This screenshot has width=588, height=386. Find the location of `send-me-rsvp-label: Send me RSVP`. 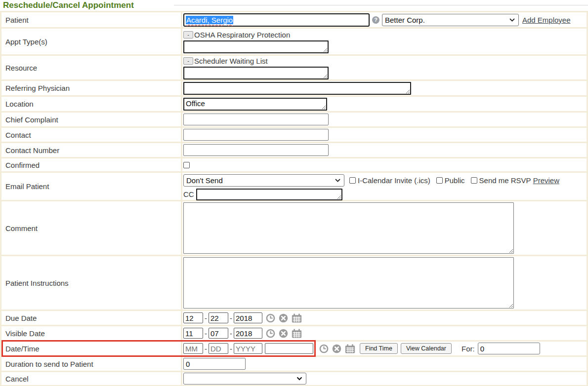

send-me-rsvp-label: Send me RSVP is located at coordinates (505, 181).